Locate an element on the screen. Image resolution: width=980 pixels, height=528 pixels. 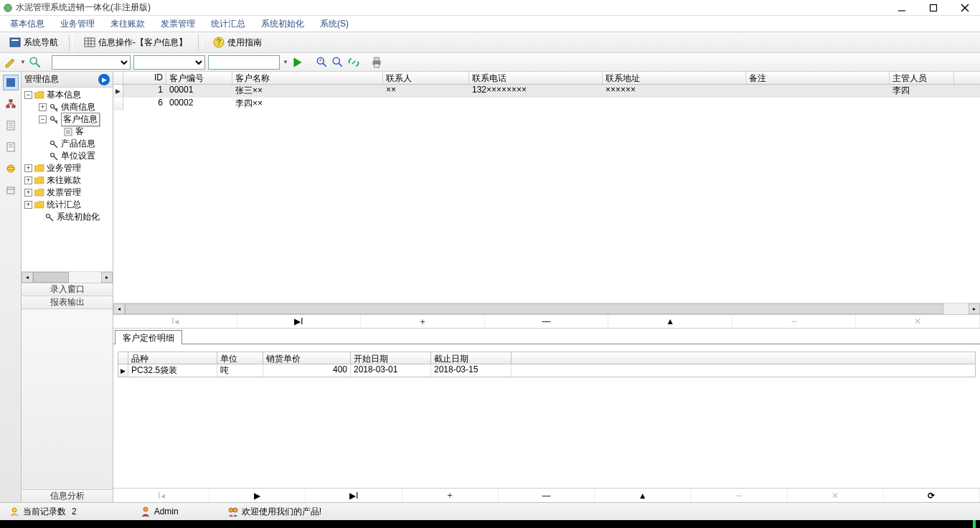
status-welcome: 欢迎使用我们的产品! is located at coordinates (274, 512).